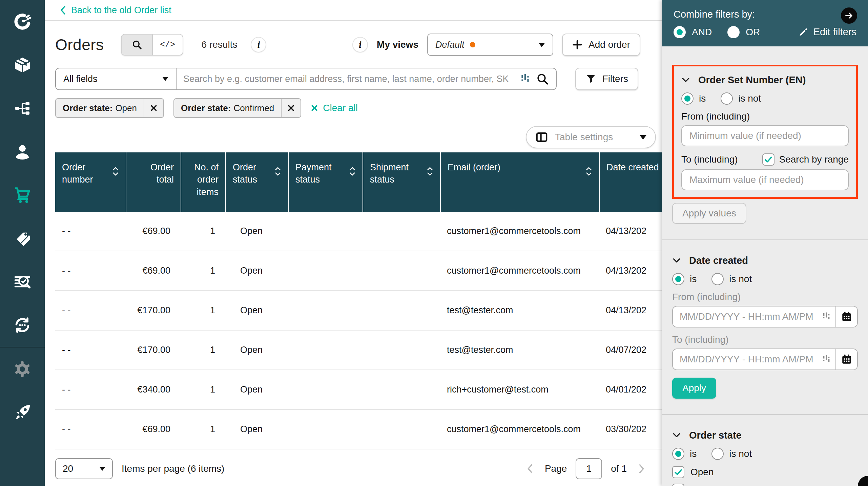 The width and height of the screenshot is (868, 486). What do you see at coordinates (22, 282) in the screenshot?
I see `sidebar-item-audit` at bounding box center [22, 282].